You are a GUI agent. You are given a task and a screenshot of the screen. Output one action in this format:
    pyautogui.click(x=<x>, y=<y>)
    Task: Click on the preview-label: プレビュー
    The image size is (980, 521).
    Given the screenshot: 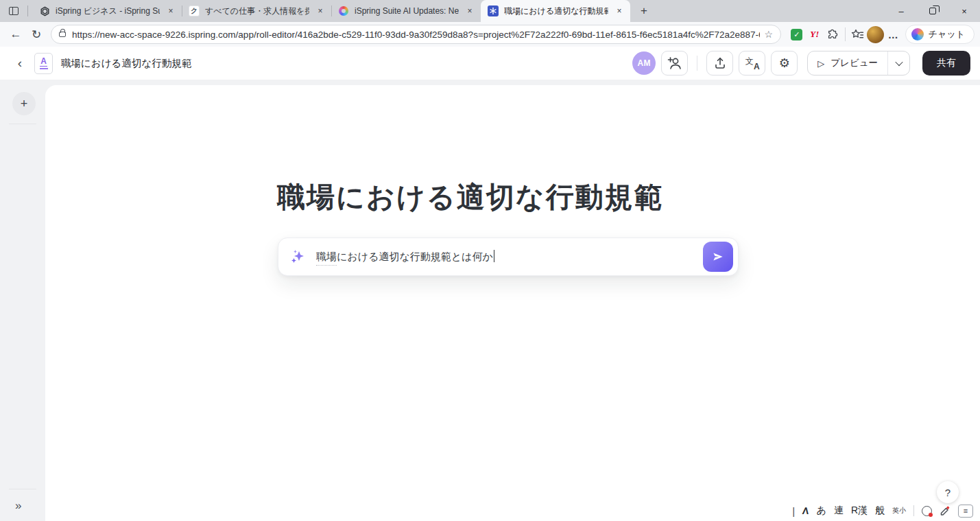 What is the action you would take?
    pyautogui.click(x=854, y=63)
    